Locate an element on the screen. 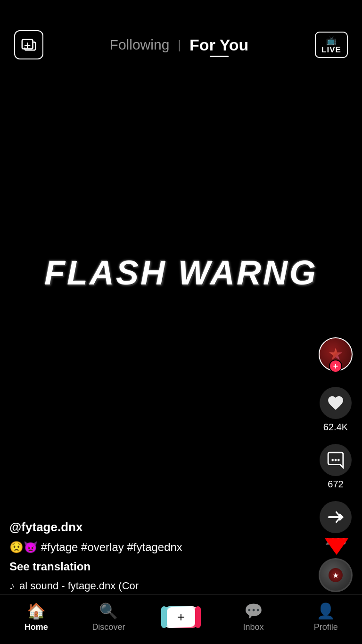 This screenshot has height=644, width=362. nav-discover: 🔍 Discover is located at coordinates (108, 617).